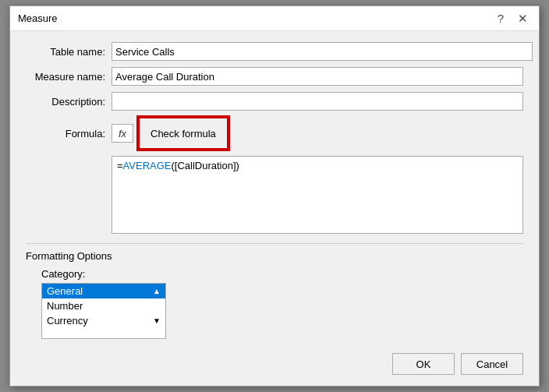 The image size is (549, 392). I want to click on dialog-title: Measure, so click(37, 19).